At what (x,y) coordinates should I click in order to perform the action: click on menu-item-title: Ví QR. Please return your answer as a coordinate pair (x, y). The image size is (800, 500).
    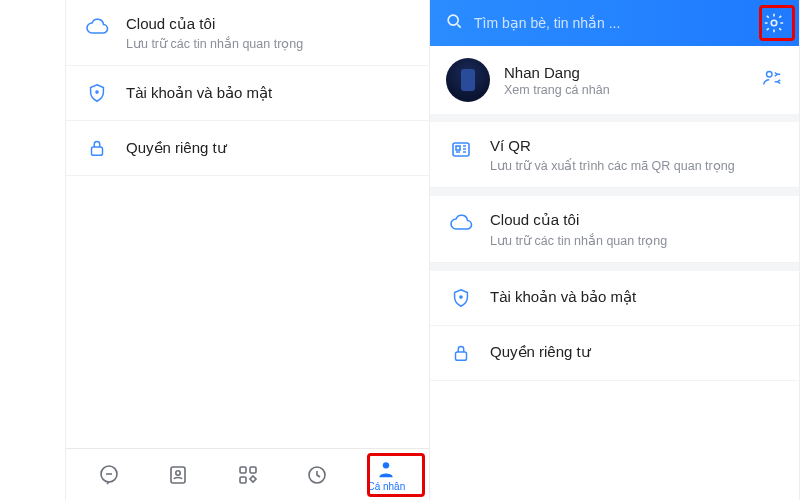
    Looking at the image, I should click on (636, 146).